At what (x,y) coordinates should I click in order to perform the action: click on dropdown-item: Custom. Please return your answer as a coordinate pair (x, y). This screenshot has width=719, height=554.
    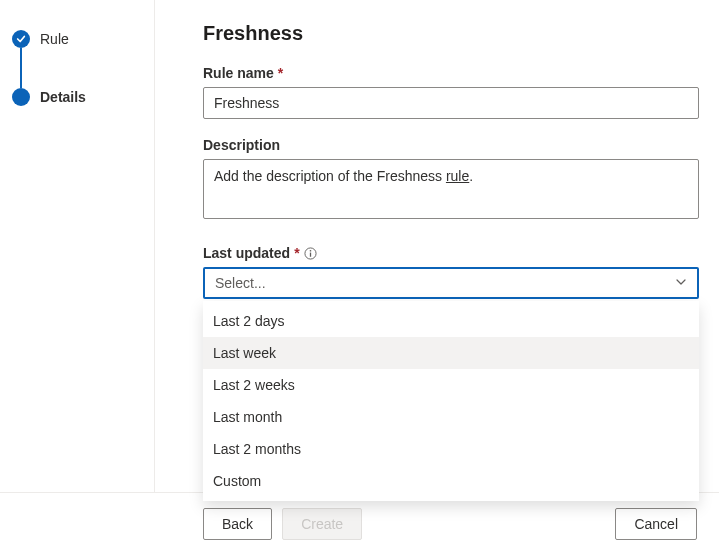
    Looking at the image, I should click on (451, 481).